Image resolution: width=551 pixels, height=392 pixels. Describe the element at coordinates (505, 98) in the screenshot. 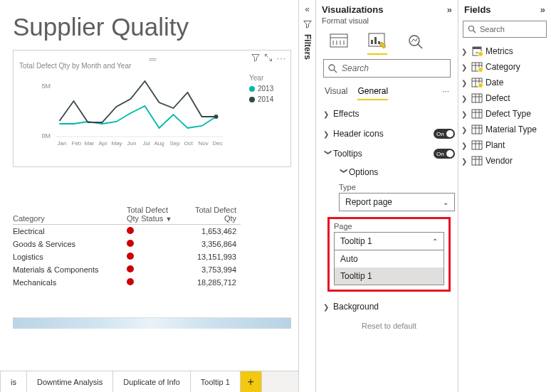

I see `field-table-defect: ❯ Defect` at that location.